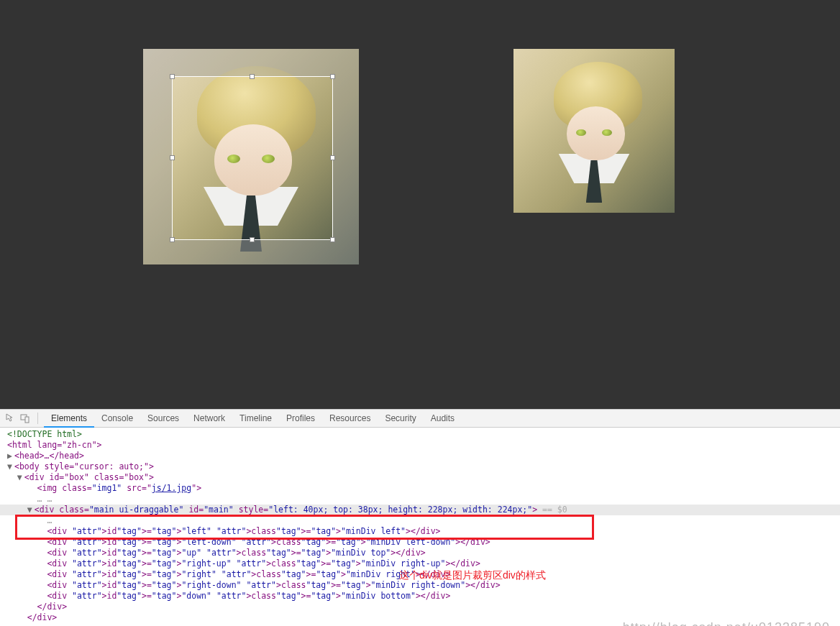 This screenshot has width=840, height=626. I want to click on crop-handle-bottom-left, so click(173, 240).